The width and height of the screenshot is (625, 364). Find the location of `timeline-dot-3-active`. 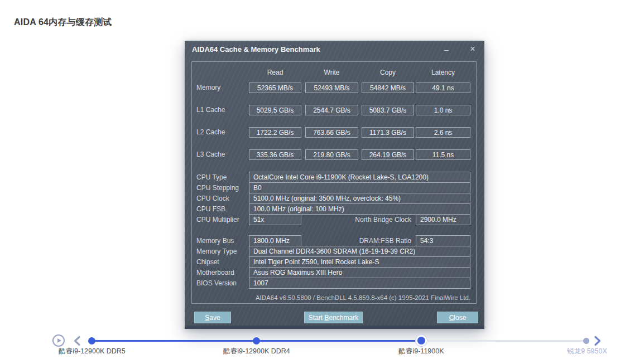

timeline-dot-3-active is located at coordinates (421, 341).